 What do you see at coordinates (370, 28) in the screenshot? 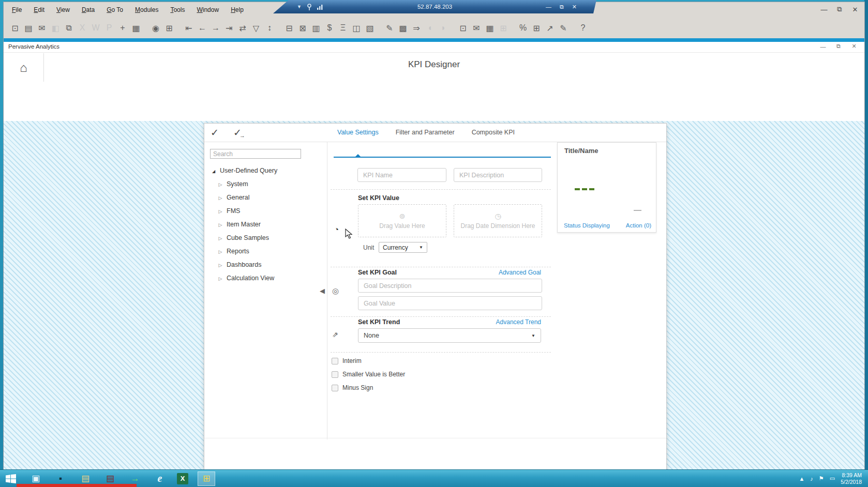
I see `toolbar-icon: ▧` at bounding box center [370, 28].